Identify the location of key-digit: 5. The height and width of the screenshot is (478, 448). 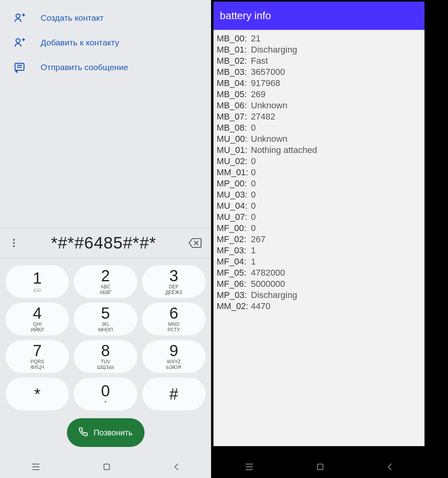
(106, 313).